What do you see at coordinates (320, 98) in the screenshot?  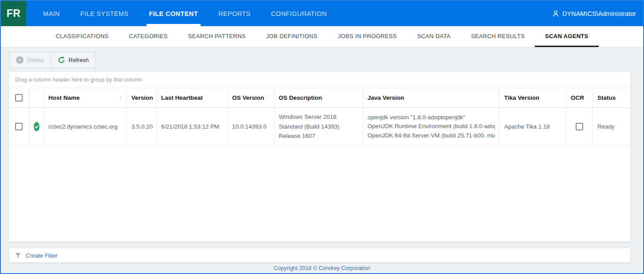 I see `grid-header-row: Host Name ↑ Version Last Heartbeat OS Ve…` at bounding box center [320, 98].